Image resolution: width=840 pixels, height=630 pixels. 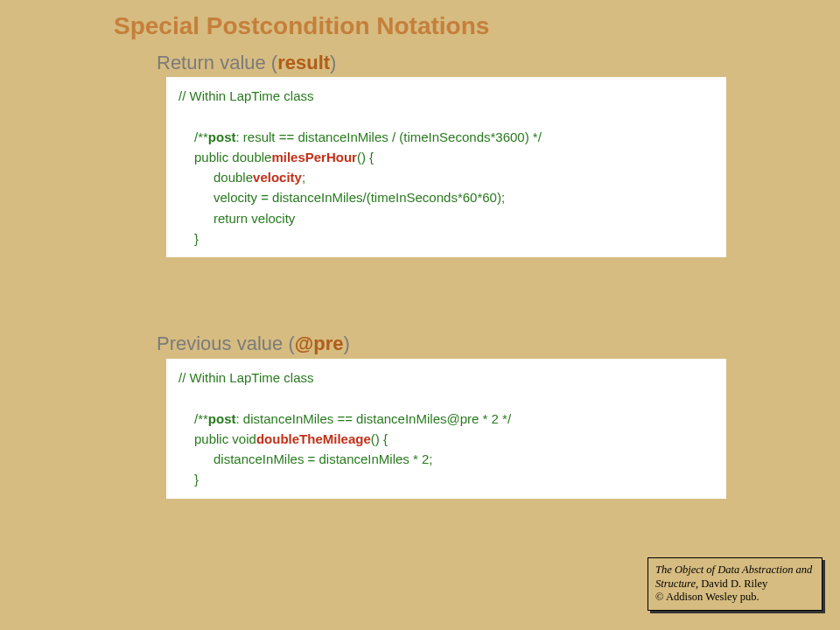 I want to click on code-frag: distanceInMiles = distanceInMiles * 2;, so click(x=306, y=458).